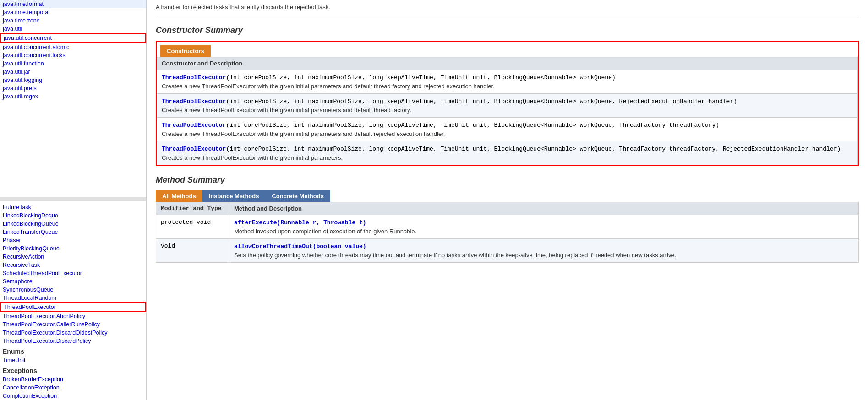 The image size is (868, 400). What do you see at coordinates (73, 249) in the screenshot?
I see `sidebar-class-item: PriorityBlockingQueue` at bounding box center [73, 249].